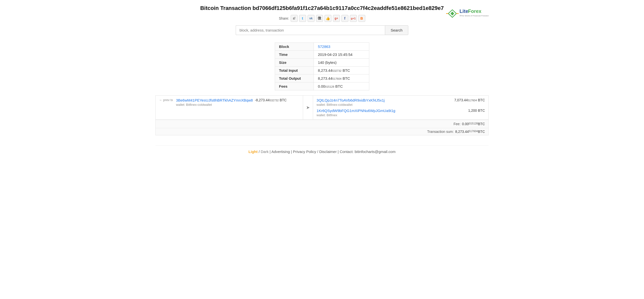 This screenshot has height=299, width=644. Describe the element at coordinates (166, 100) in the screenshot. I see `prev-tx-label: ← prev tx` at that location.